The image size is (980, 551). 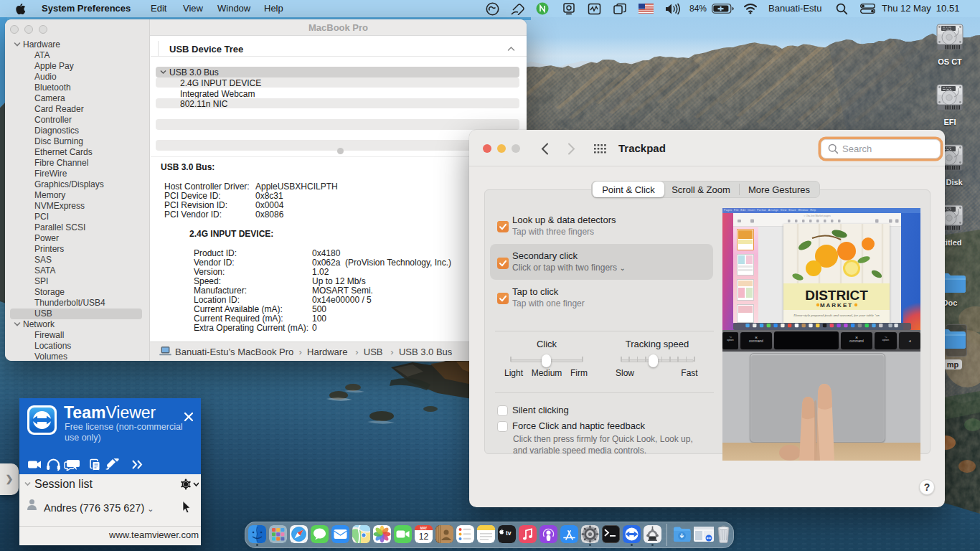 What do you see at coordinates (424, 537) in the screenshot?
I see `svg-text: 12` at bounding box center [424, 537].